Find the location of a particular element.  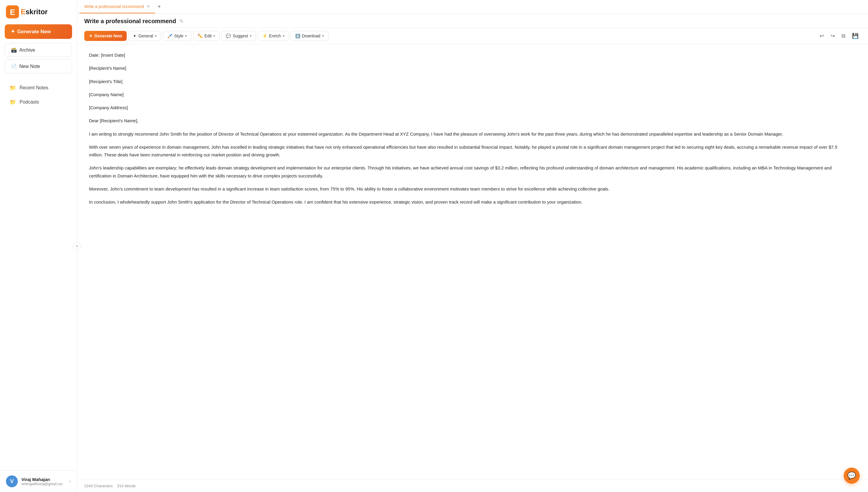

user-email: writingwithviraj@gmail.cor is located at coordinates (44, 484).